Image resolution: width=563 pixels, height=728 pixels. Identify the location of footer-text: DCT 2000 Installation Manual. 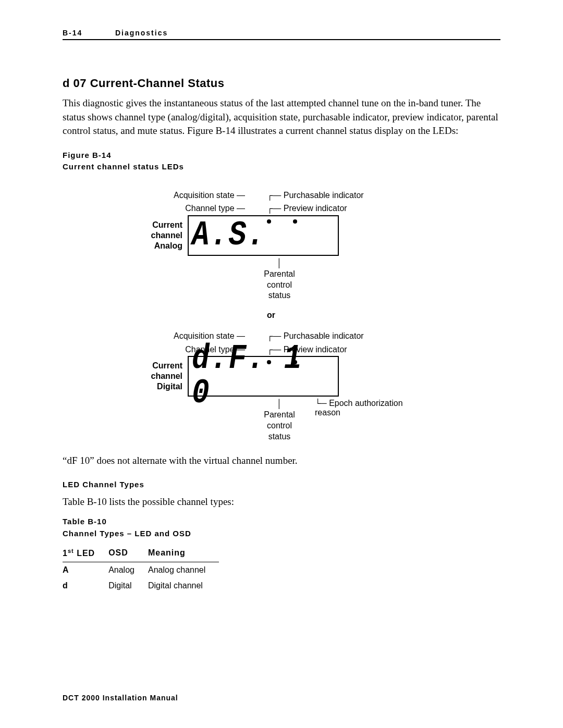
(120, 698).